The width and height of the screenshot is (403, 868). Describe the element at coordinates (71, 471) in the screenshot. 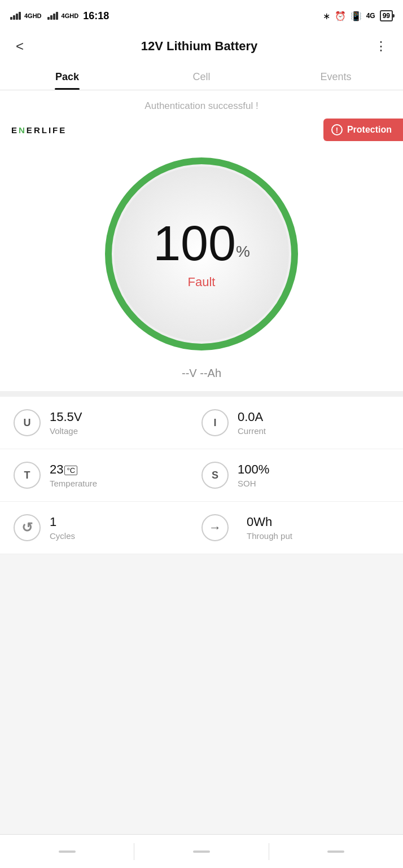

I see `temp-unit: °C` at that location.